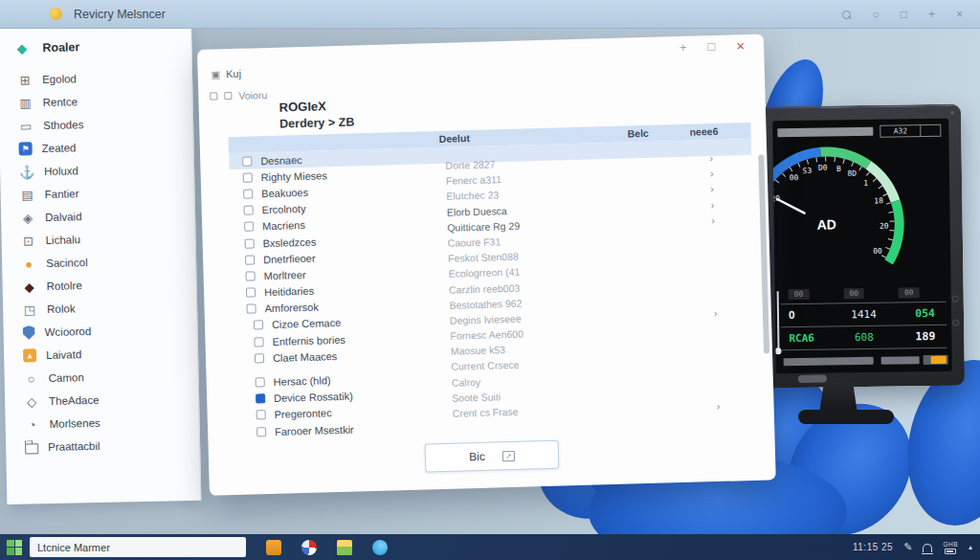 The width and height of the screenshot is (980, 560). Describe the element at coordinates (314, 430) in the screenshot. I see `list-item-label: Farooer Msestkir` at that location.